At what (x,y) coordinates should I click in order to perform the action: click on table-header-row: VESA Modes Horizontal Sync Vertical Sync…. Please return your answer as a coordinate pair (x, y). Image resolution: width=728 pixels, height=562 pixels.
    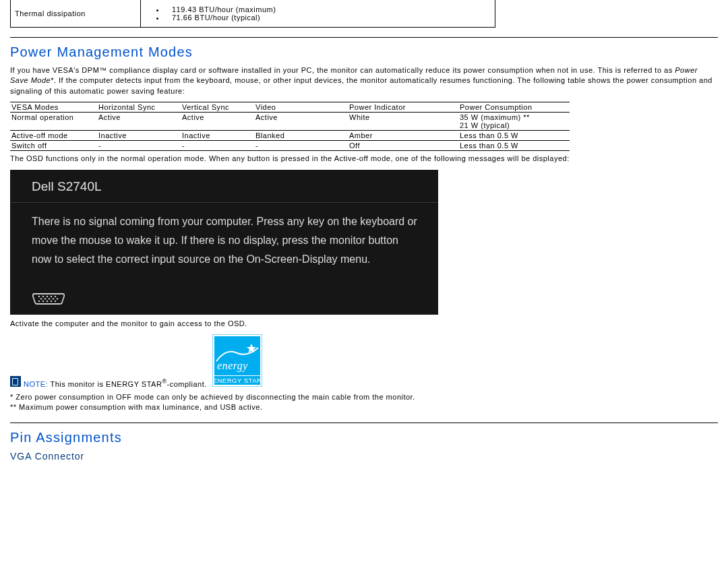
    Looking at the image, I should click on (290, 108).